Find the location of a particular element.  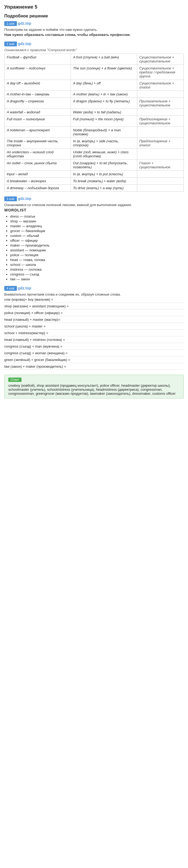

list-item: grocer — бакалейщик is located at coordinates (97, 231).